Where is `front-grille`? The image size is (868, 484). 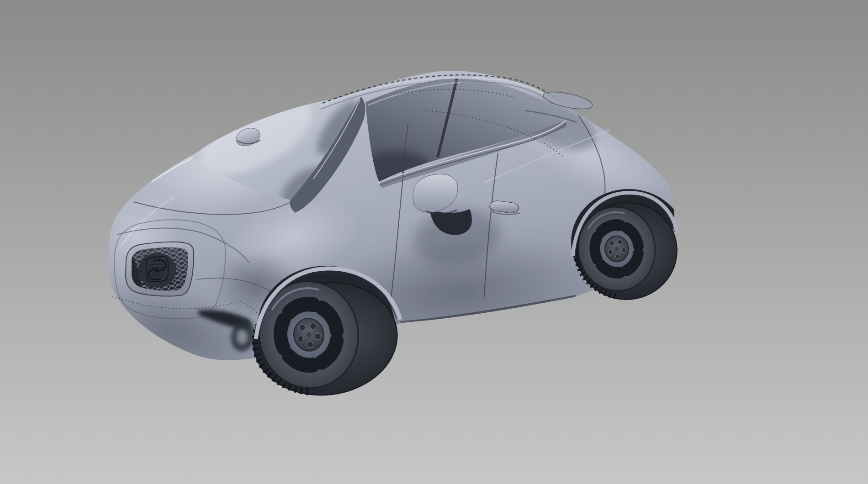 front-grille is located at coordinates (160, 269).